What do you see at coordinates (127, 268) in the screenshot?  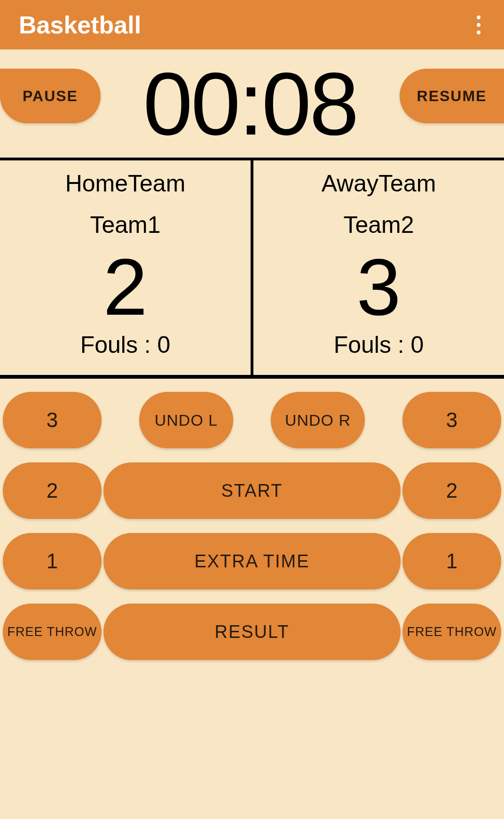 I see `home-team-panel: HomeTeam Team1 2 Fouls : 0` at bounding box center [127, 268].